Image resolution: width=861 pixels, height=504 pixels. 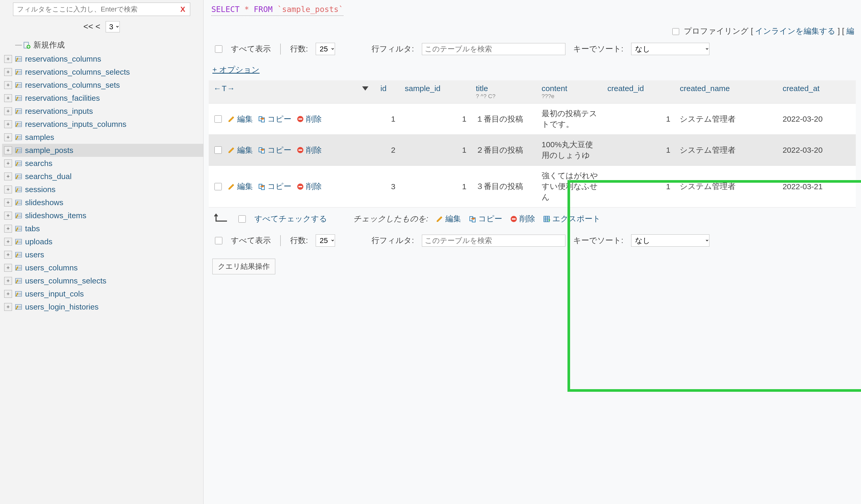 I want to click on sidebar-table-users_columns_selects: +users_columns_selects, so click(x=102, y=281).